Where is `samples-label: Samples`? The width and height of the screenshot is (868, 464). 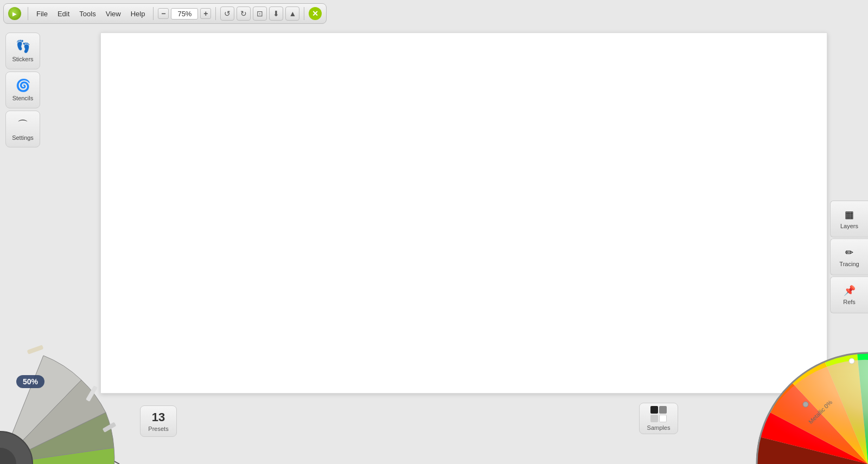
samples-label: Samples is located at coordinates (659, 428).